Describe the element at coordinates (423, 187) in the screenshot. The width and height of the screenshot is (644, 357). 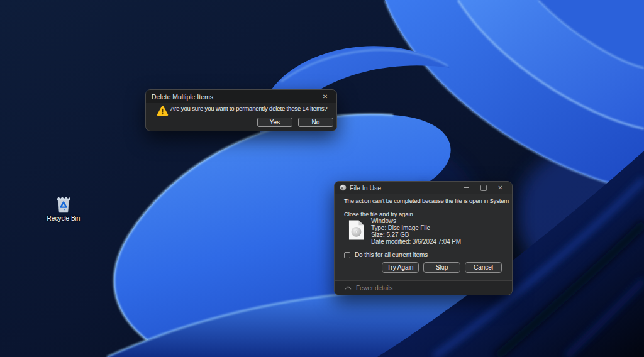
I see `file-in-use-titlebar: File In Use` at that location.